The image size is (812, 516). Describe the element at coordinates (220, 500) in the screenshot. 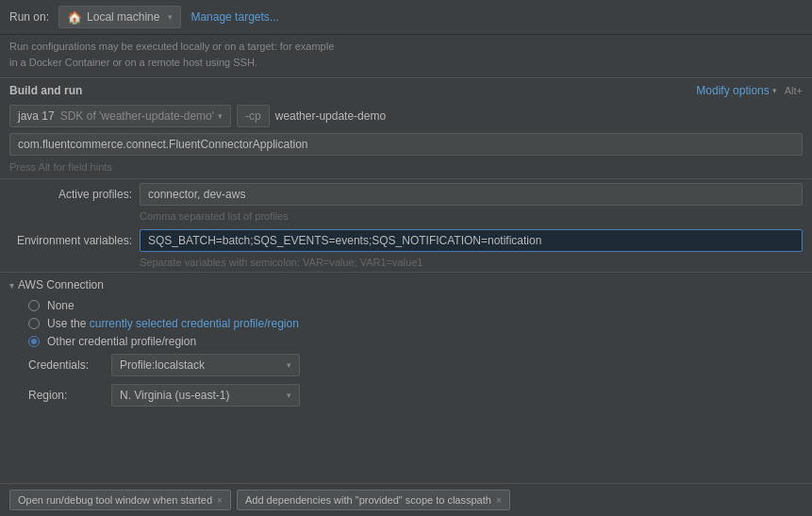

I see `bottom-tag-close-0: ×` at that location.